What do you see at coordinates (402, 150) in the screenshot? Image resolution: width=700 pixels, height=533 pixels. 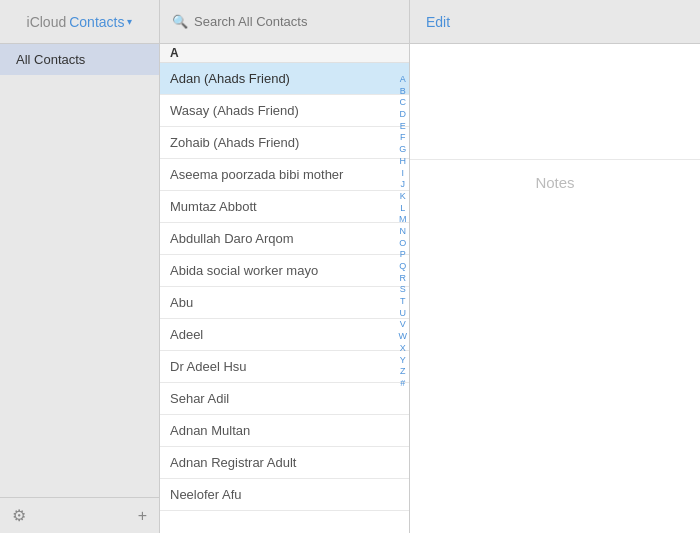 I see `alpha-letter: G` at bounding box center [402, 150].